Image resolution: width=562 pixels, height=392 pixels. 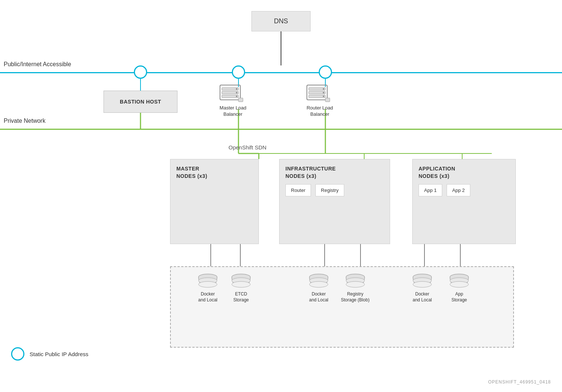 What do you see at coordinates (214, 172) in the screenshot?
I see `master-nodes-title: MASTERNODES (x3)` at bounding box center [214, 172].